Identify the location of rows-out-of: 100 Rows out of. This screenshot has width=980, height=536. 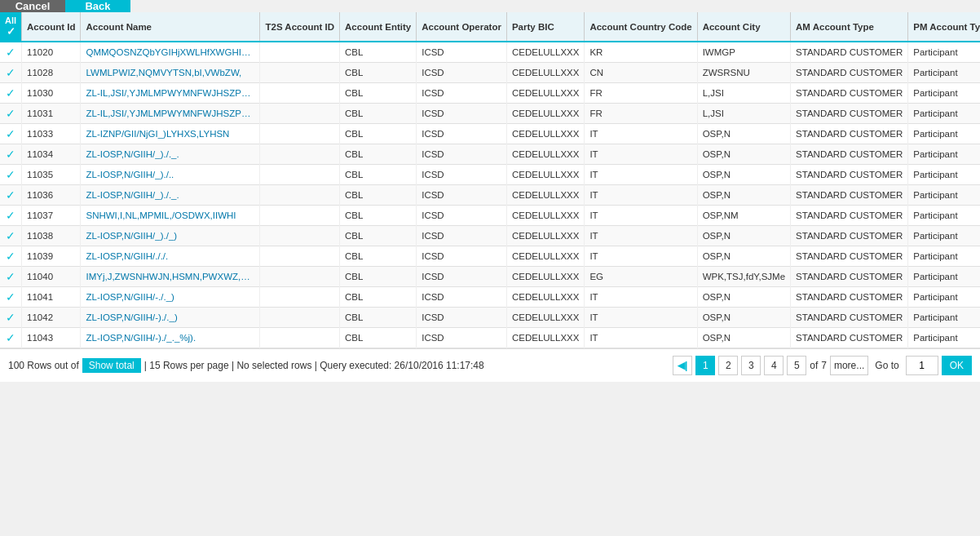
(44, 365).